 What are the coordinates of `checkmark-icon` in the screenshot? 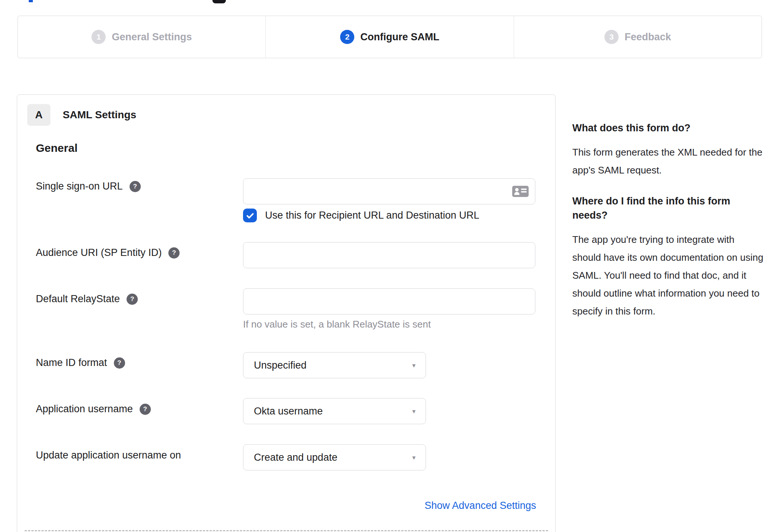 It's located at (250, 216).